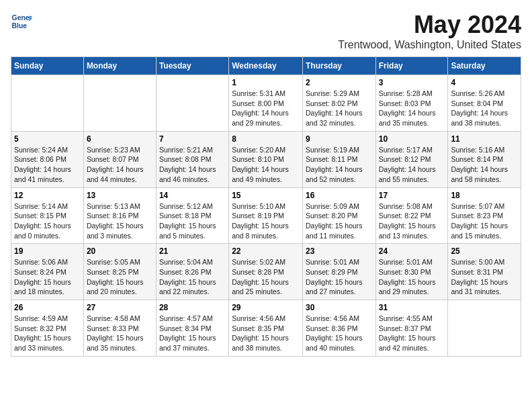 The height and width of the screenshot is (411, 532). I want to click on calendar-cell: 20Sunrise: 5:05 AM Sunset: 8:25 PM Dayli…, so click(120, 272).